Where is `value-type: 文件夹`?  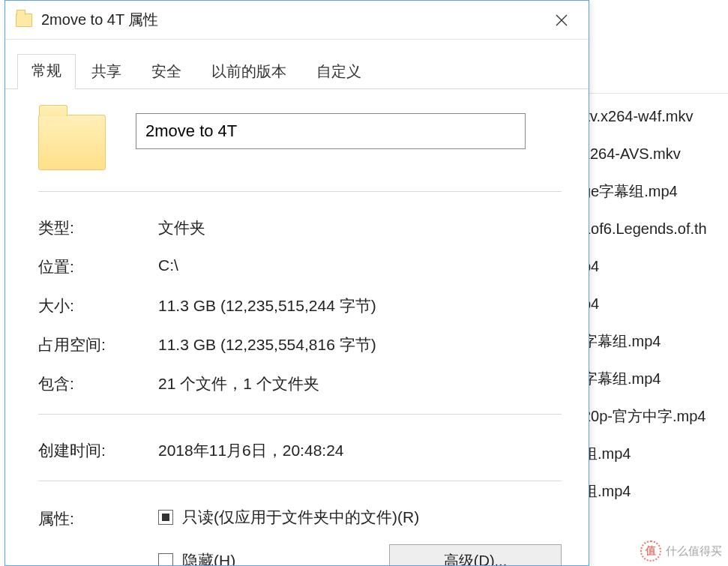
value-type: 文件夹 is located at coordinates (360, 228).